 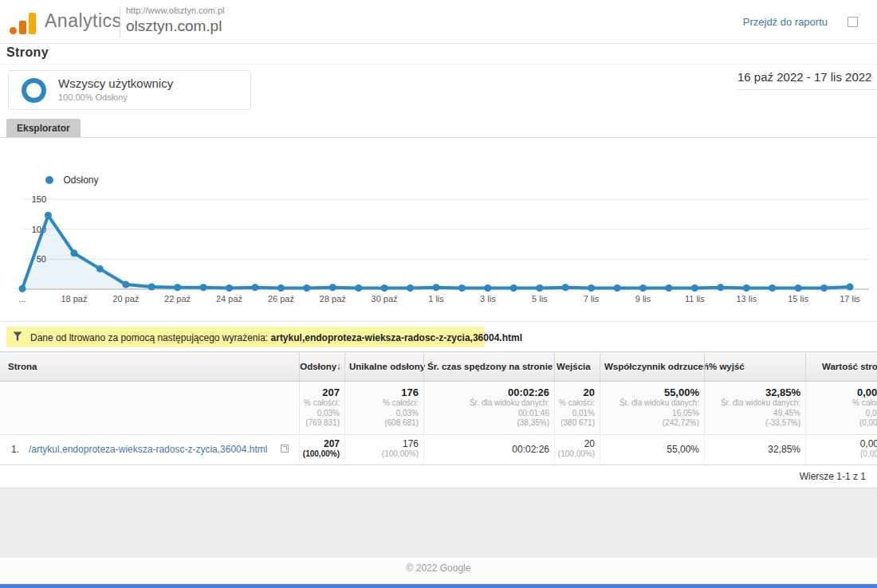 What do you see at coordinates (339, 367) in the screenshot?
I see `sort-down-icon: ↓` at bounding box center [339, 367].